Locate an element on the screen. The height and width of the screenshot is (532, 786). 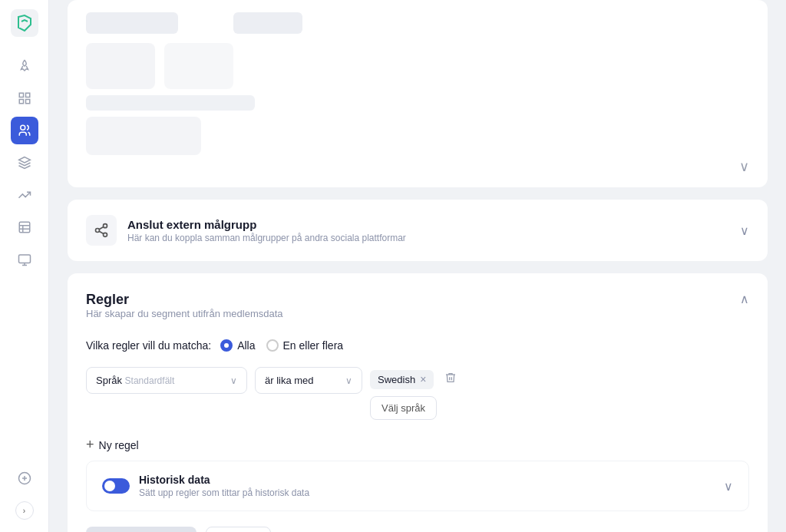
historisk-chevron-icon: ∨ is located at coordinates (728, 487).